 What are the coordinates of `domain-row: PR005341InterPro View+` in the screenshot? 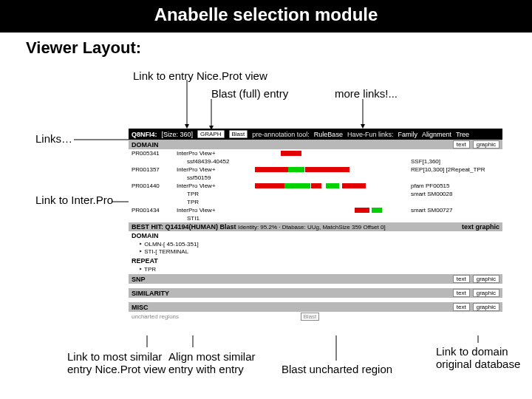 It's located at (316, 154).